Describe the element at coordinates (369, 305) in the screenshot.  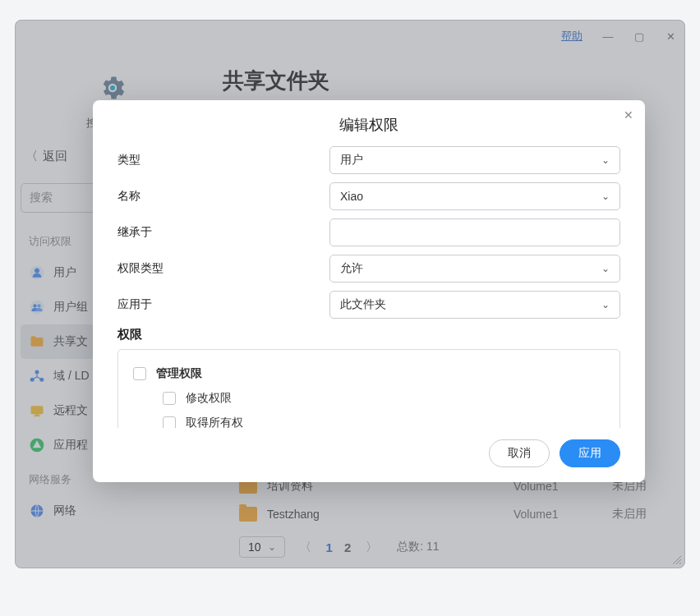
I see `form-row-apply: 应用于 此文件夹 ⌄` at that location.